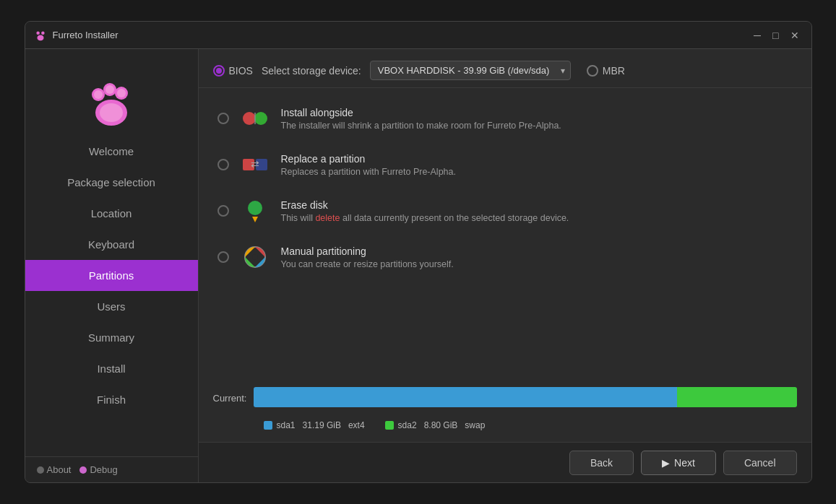  Describe the element at coordinates (537, 172) in the screenshot. I see `replace-partition-desc: Replaces a partition with Furreto Pre-Al…` at that location.